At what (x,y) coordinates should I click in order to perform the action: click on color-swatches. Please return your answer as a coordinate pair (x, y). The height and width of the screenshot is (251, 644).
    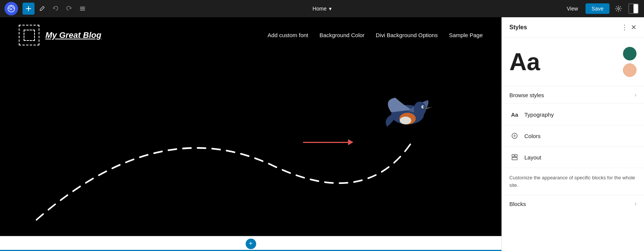
    Looking at the image, I should click on (630, 62).